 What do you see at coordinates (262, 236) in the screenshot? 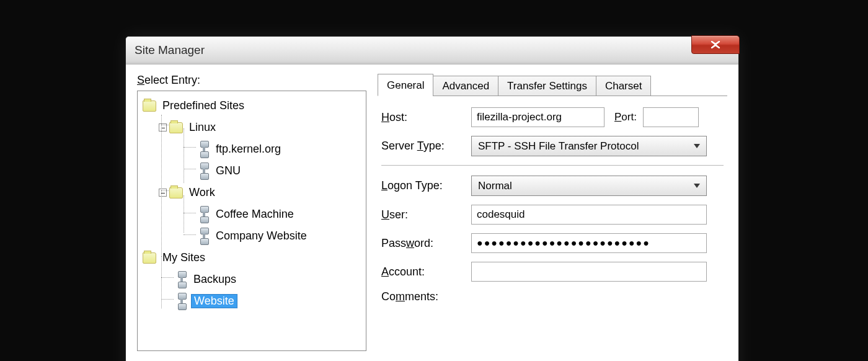
I see `tree-label: Company Website` at bounding box center [262, 236].